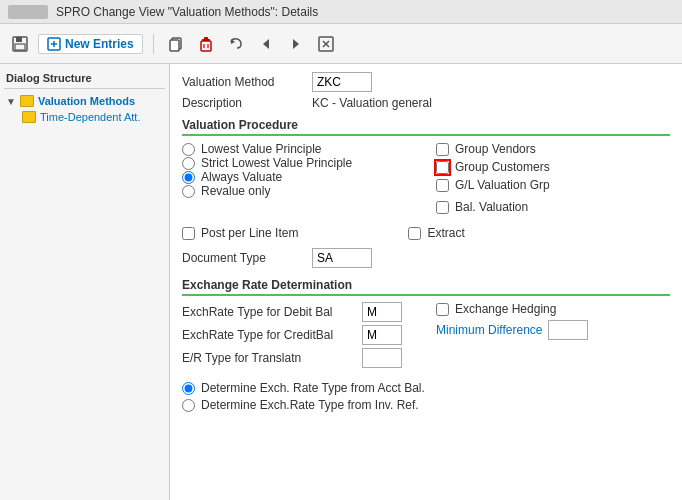  What do you see at coordinates (553, 336) in the screenshot?
I see `exchange-right-col: Exchange Hedging Minimum Difference` at bounding box center [553, 336].